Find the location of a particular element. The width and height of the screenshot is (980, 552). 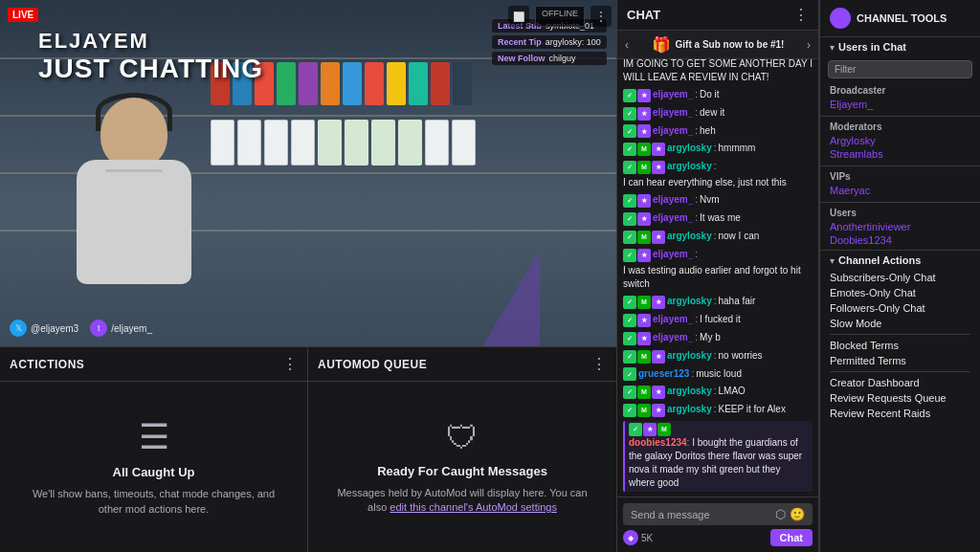

action-review-raids: Review Recent Raids is located at coordinates (900, 413).